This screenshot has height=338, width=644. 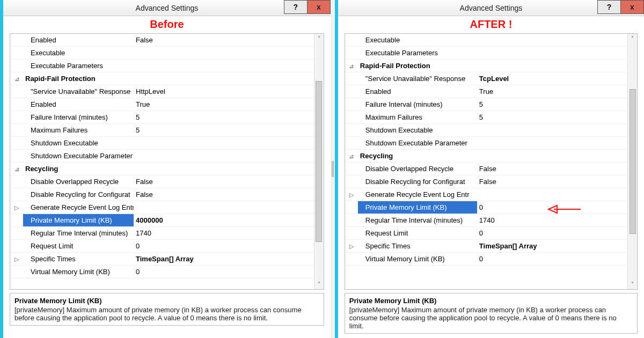 I want to click on property-row: Private Memory Limit (KB)0, so click(x=486, y=208).